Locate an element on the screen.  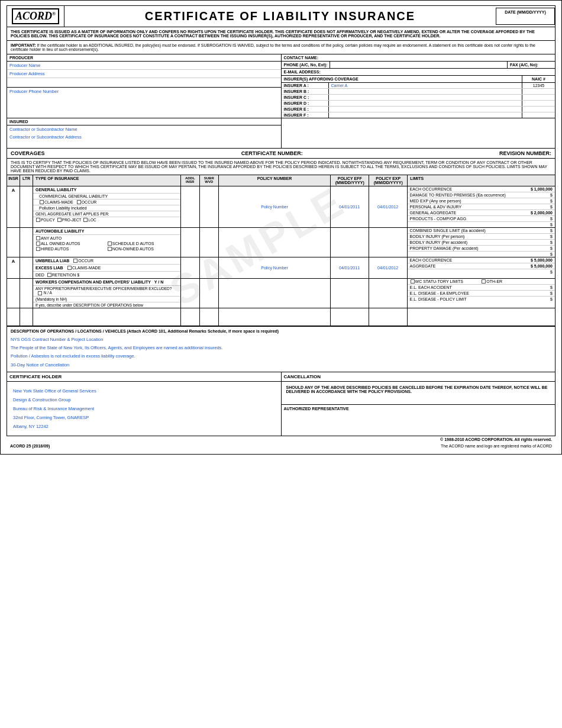
insurers-header: INSURER(S) AFFORDING COVERAGE NAIC # is located at coordinates (419, 79).